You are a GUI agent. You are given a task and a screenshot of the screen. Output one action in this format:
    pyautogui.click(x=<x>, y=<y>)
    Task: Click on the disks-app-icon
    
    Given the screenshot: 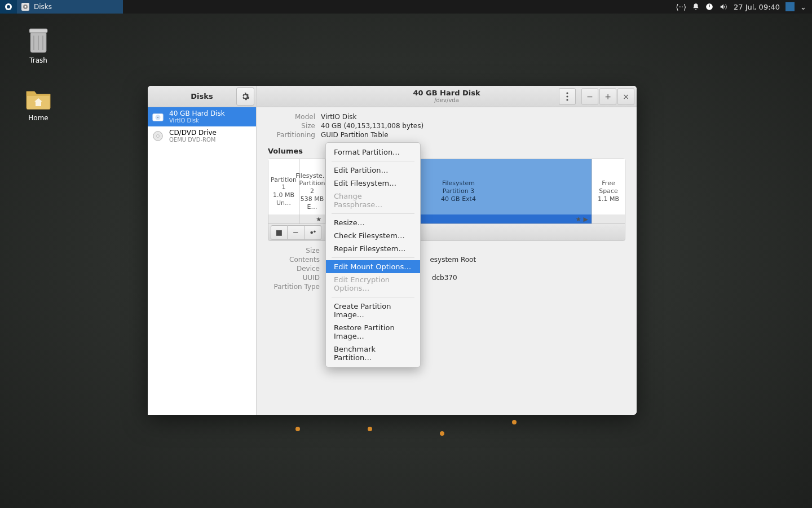 What is the action you would take?
    pyautogui.click(x=25, y=7)
    